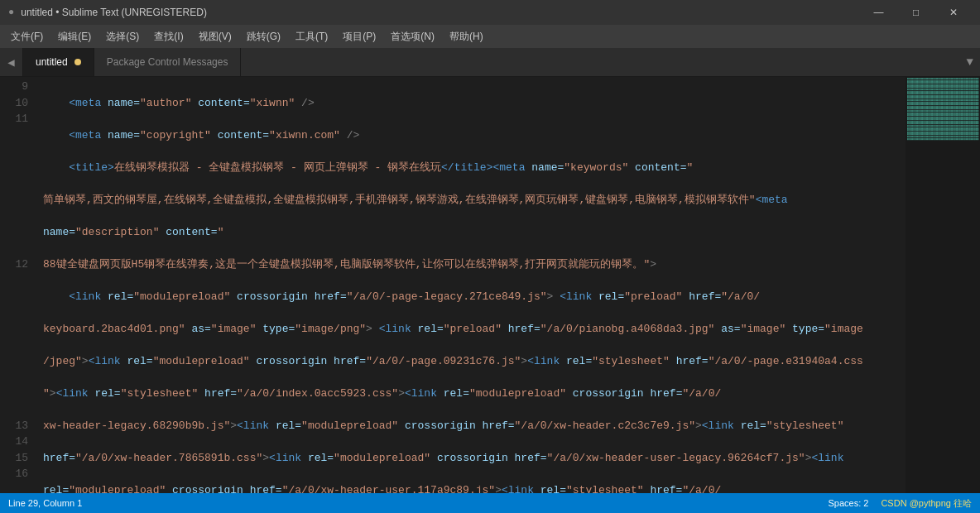 The image size is (980, 513). What do you see at coordinates (12, 62) in the screenshot?
I see `tab-nav-button: ◀` at bounding box center [12, 62].